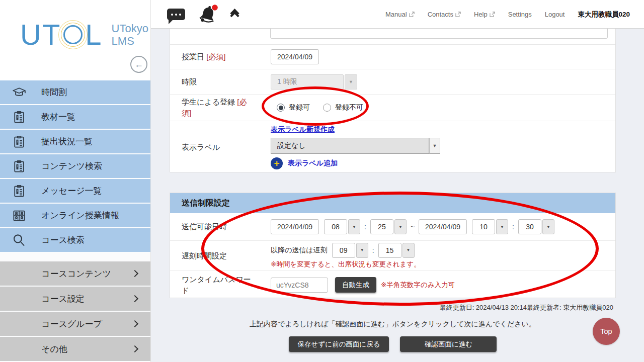  What do you see at coordinates (490, 227) in the screenshot?
I see `send-end-hour-select: 10 ▼` at bounding box center [490, 227].